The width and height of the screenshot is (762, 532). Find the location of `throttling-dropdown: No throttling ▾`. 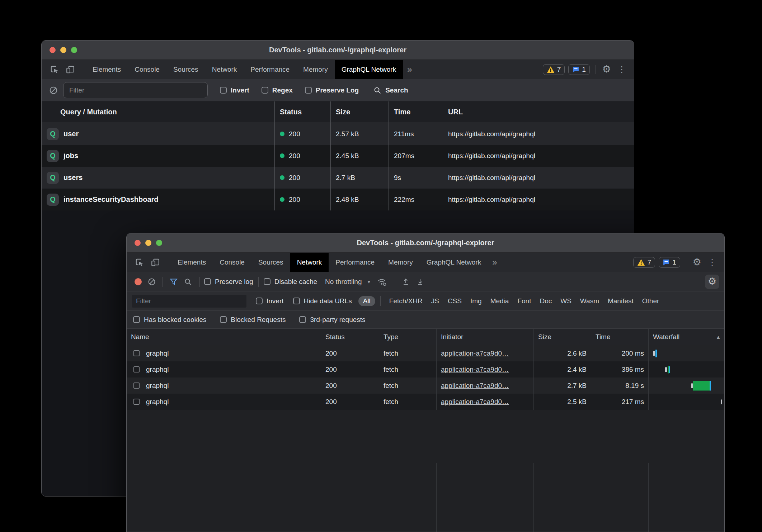

throttling-dropdown: No throttling ▾ is located at coordinates (348, 282).